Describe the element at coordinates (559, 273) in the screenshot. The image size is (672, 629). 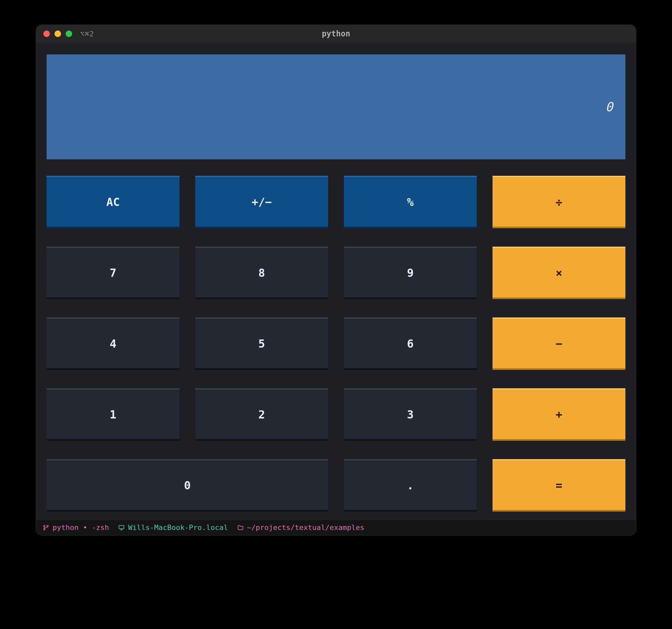
I see `multiply-button: ×` at that location.